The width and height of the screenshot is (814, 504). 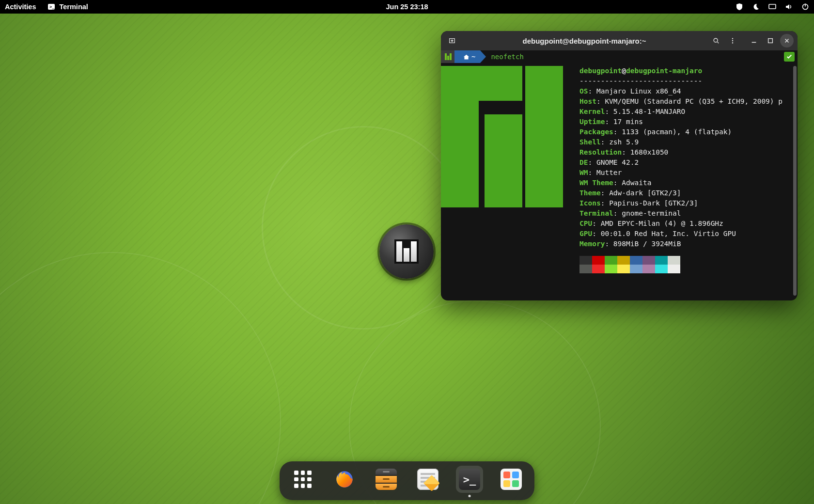 I want to click on neofetch-userhost: debugpoint@debugpoint-manjaro, so click(x=686, y=71).